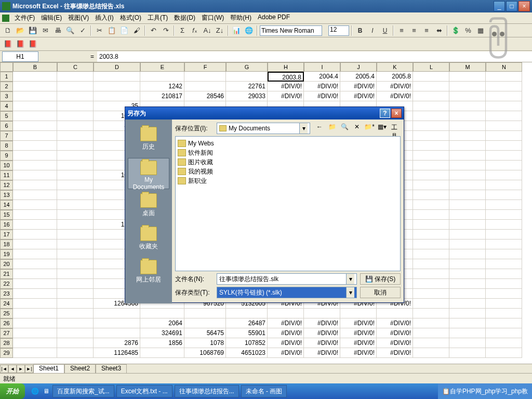 This screenshot has height=399, width=532. What do you see at coordinates (468, 314) in the screenshot?
I see `cell-M25` at bounding box center [468, 314].